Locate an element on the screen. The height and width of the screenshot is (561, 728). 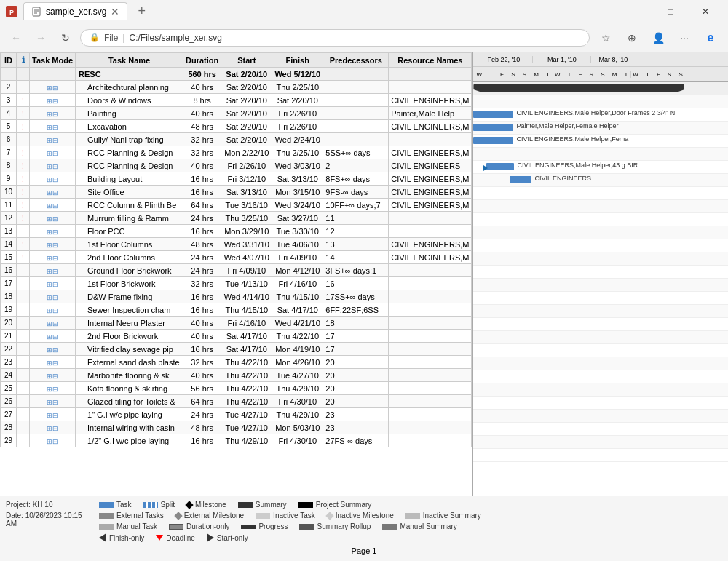
legend-area: Task Split Milestone Summary is located at coordinates (411, 521).